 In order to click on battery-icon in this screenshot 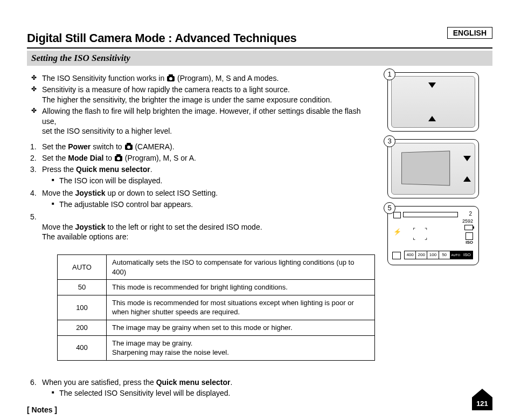, I will do `click(469, 228)`.